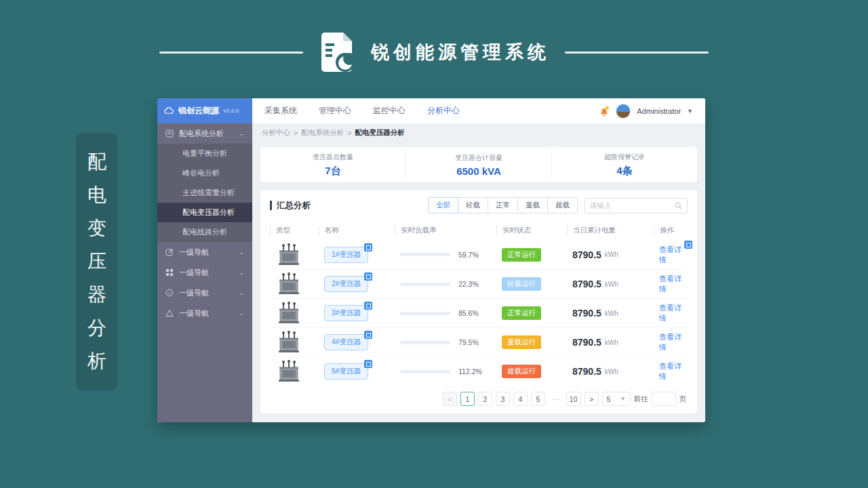 This screenshot has width=868, height=488. Describe the element at coordinates (450, 399) in the screenshot. I see `prev-page-button: <` at that location.